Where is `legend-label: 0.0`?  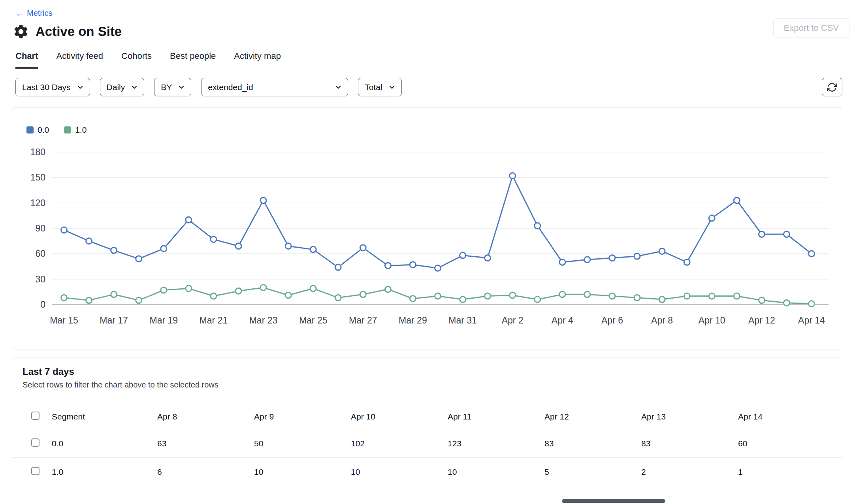
legend-label: 0.0 is located at coordinates (43, 130).